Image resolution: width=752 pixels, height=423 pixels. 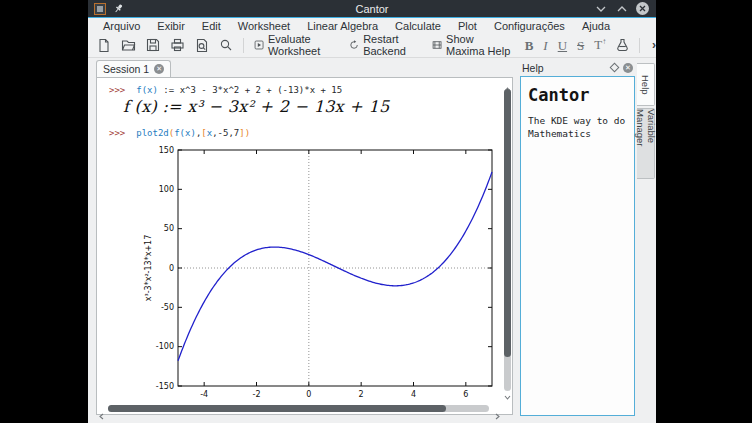 I want to click on underline-button: U, so click(x=562, y=46).